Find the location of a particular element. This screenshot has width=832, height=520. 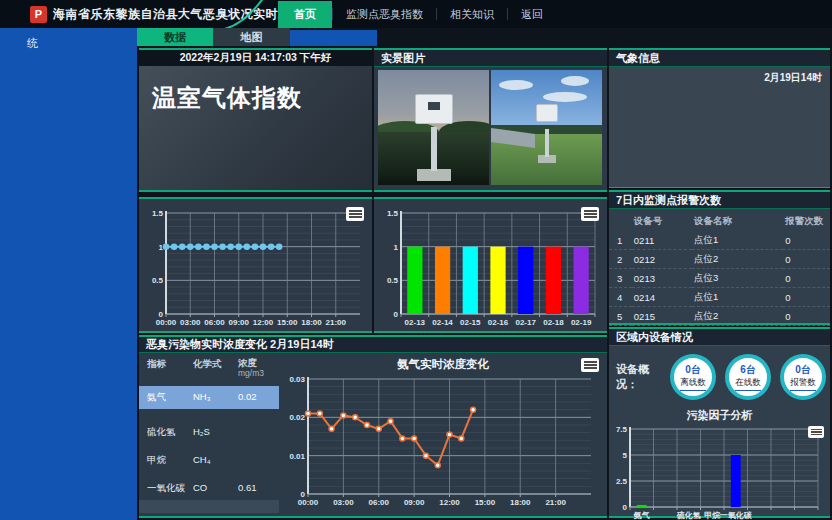

top-bar: P 海南省乐东黎族自治县大气恶臭状况实时发布系 首页 监测点恶臭指数 相关知识 … is located at coordinates (416, 14).